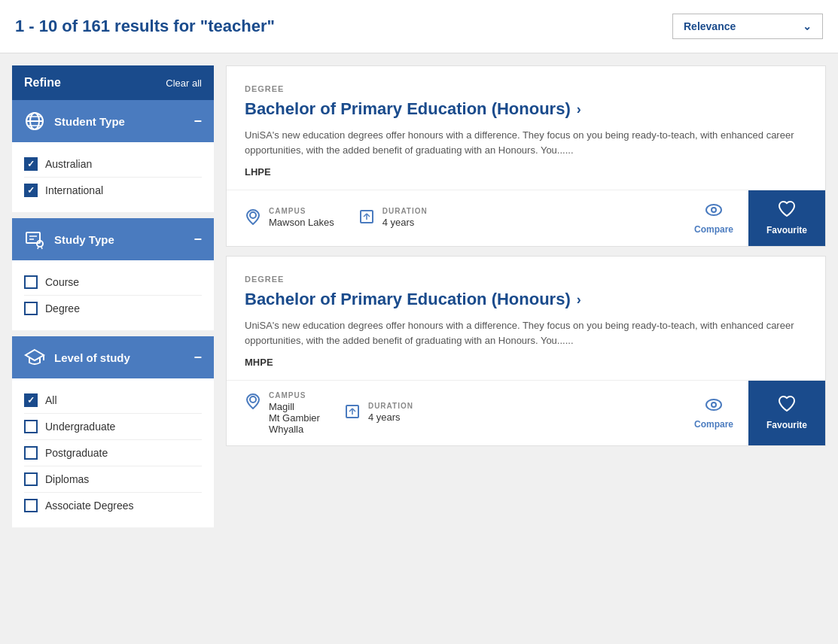 This screenshot has width=838, height=644. What do you see at coordinates (113, 283) in the screenshot?
I see `filter-item-course: Course` at bounding box center [113, 283].